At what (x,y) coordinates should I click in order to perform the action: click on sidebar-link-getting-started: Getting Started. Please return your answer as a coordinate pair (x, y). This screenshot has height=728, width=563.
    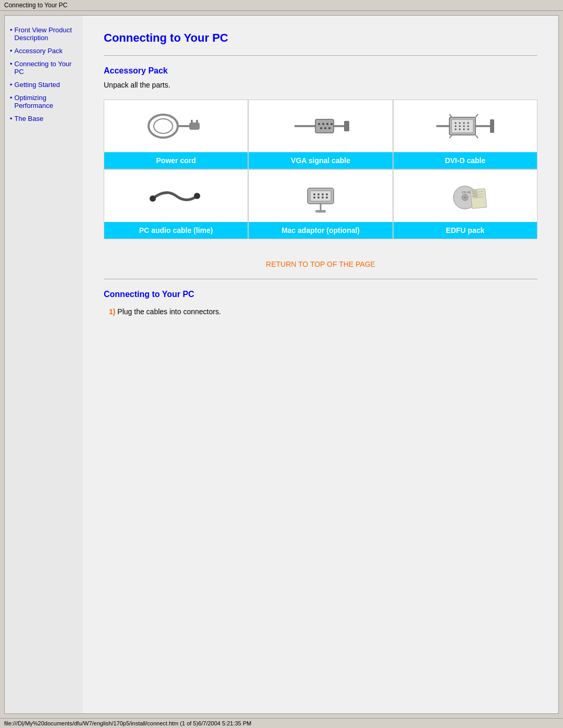
    Looking at the image, I should click on (38, 84).